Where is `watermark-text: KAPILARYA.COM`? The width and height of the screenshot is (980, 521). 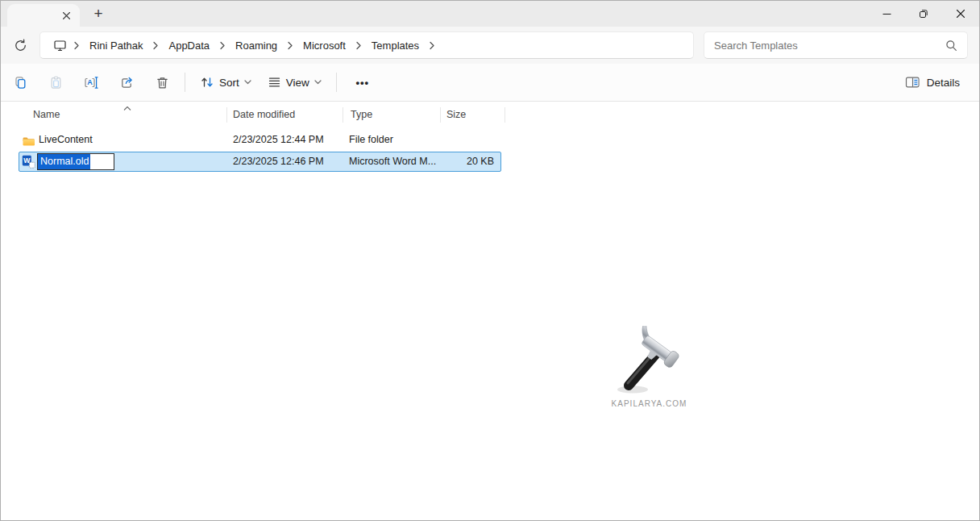
watermark-text: KAPILARYA.COM is located at coordinates (650, 403).